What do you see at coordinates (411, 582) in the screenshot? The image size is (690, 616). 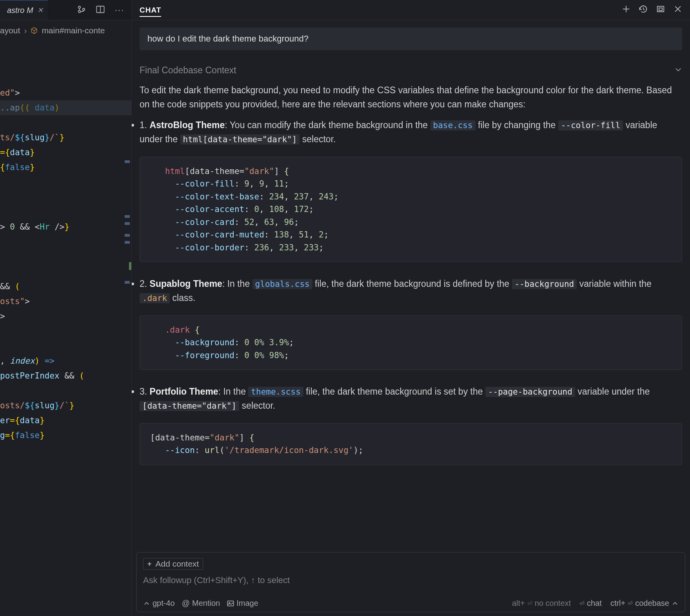 I see `chat-input-box: + Add context Ask followup (Ctrl+Shift+Y…` at bounding box center [411, 582].